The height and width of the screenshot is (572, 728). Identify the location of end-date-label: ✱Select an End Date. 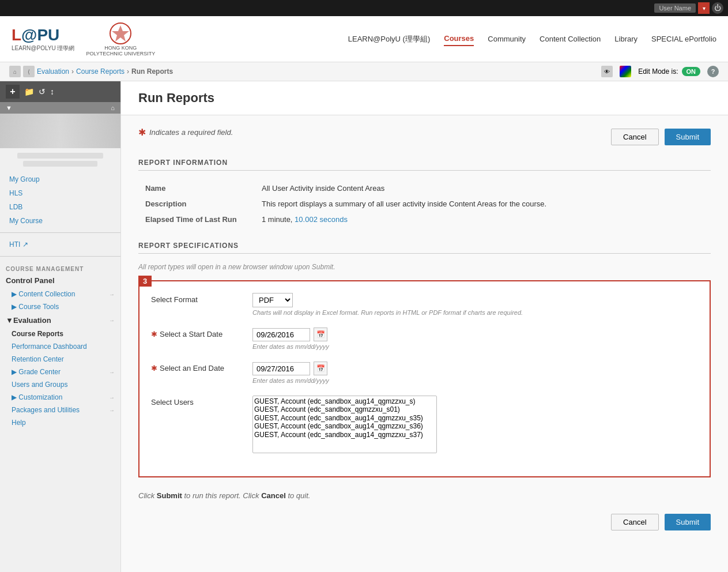
(197, 367).